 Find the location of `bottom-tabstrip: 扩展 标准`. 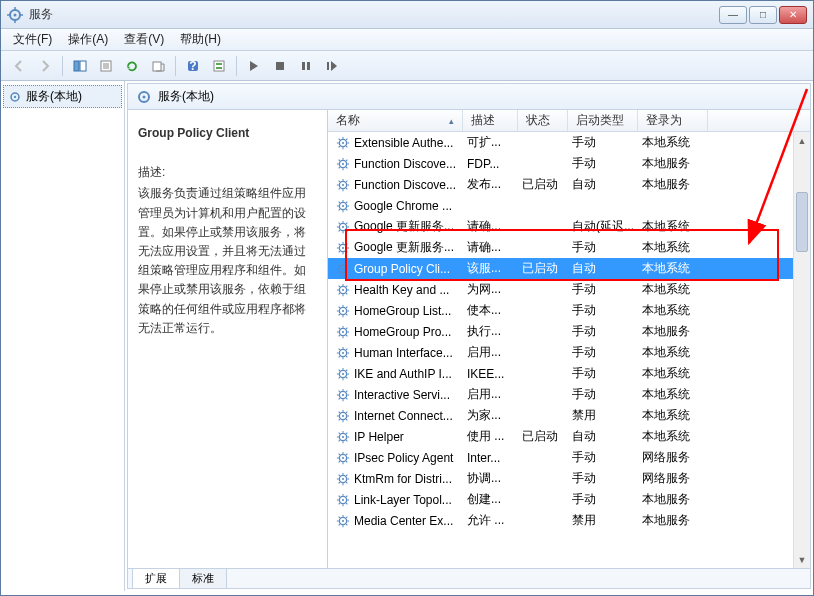

bottom-tabstrip: 扩展 标准 is located at coordinates (469, 578).